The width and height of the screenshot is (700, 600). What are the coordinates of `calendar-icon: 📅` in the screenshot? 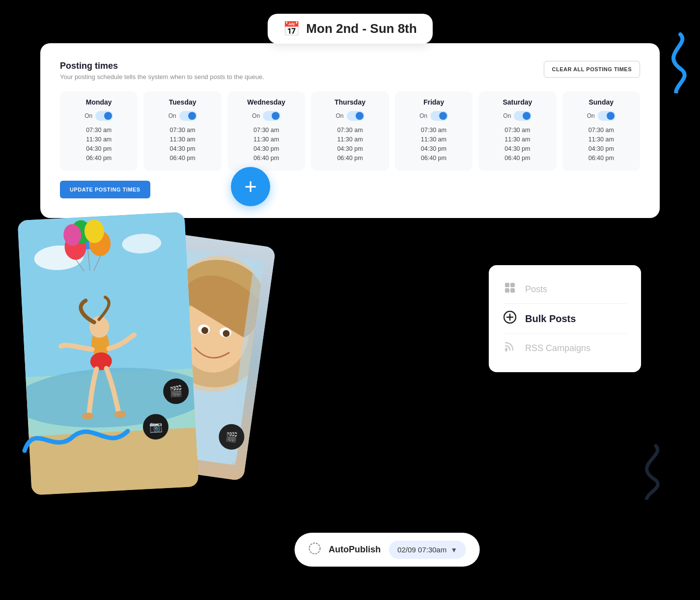 It's located at (292, 28).